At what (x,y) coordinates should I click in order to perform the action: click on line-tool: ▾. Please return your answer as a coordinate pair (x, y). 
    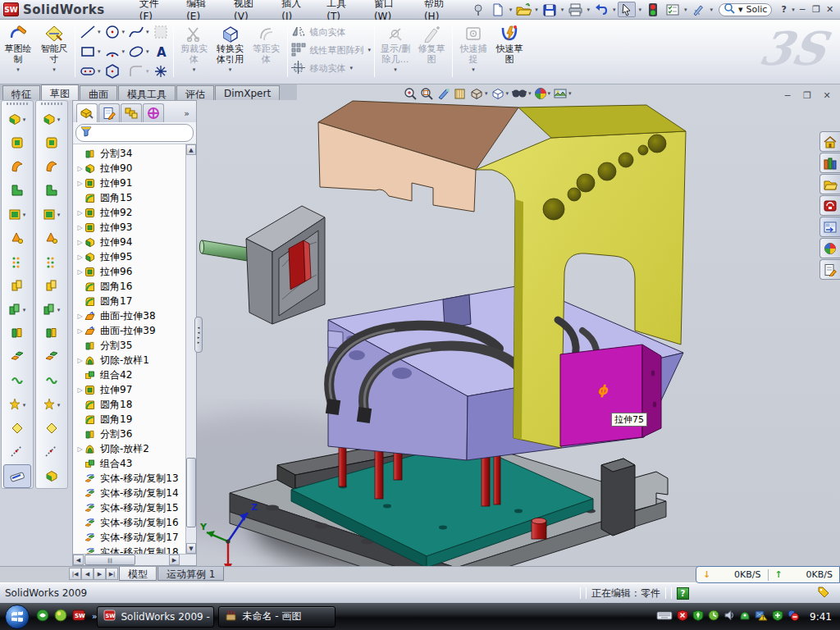
    Looking at the image, I should click on (90, 32).